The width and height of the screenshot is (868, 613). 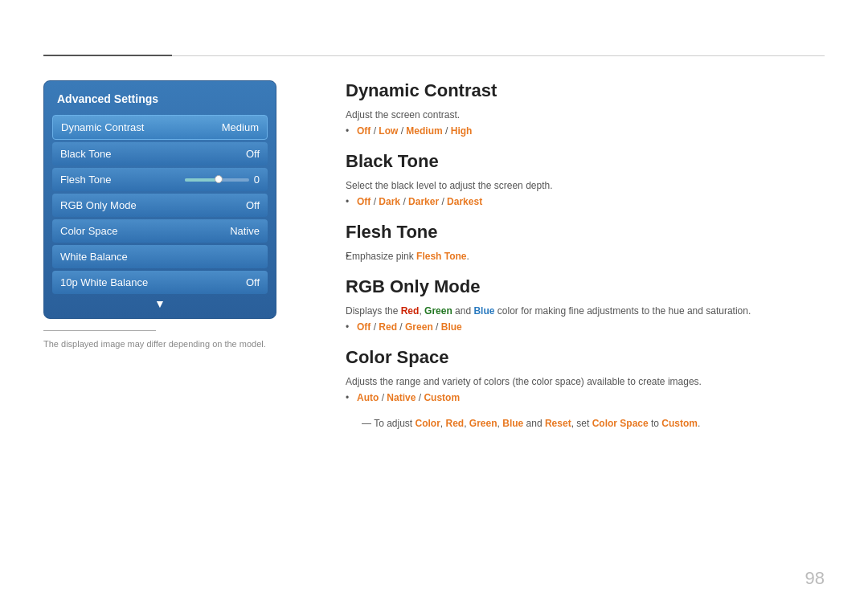 What do you see at coordinates (160, 304) in the screenshot?
I see `scroll-down-arrow: ▼` at bounding box center [160, 304].